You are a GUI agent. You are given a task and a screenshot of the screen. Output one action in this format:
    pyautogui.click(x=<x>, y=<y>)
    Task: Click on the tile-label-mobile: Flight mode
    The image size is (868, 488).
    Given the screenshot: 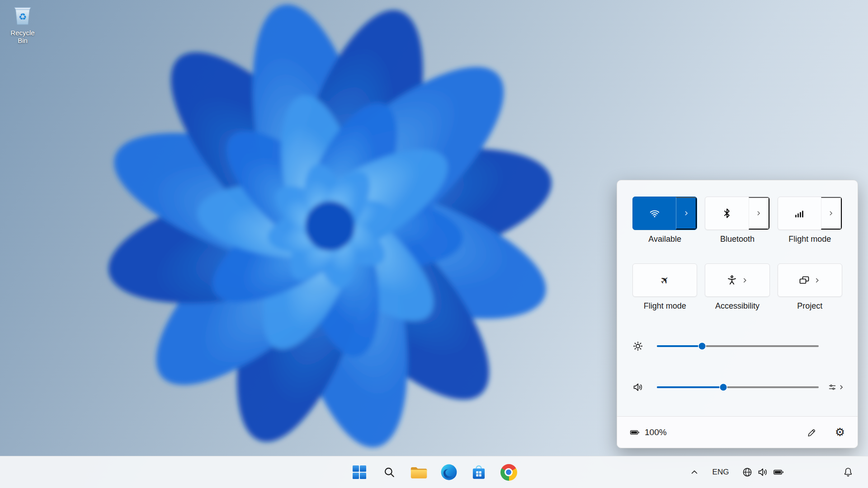 What is the action you would take?
    pyautogui.click(x=810, y=239)
    